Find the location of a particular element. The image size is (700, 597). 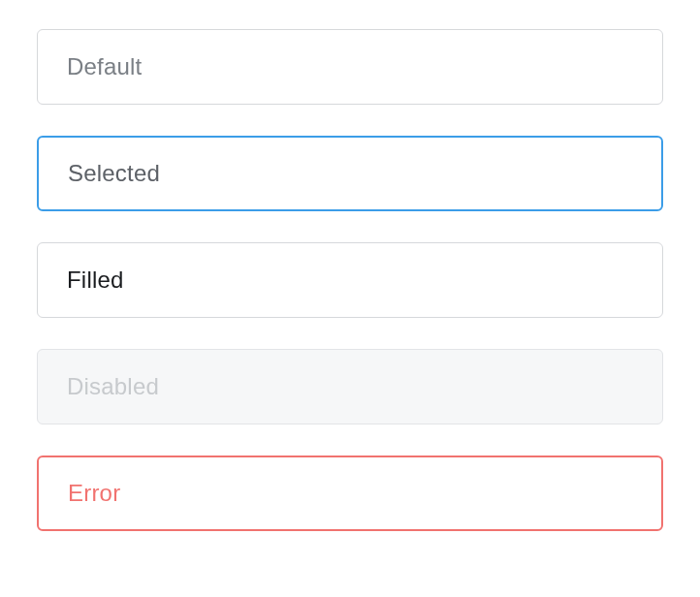

default-input: Default is located at coordinates (350, 67).